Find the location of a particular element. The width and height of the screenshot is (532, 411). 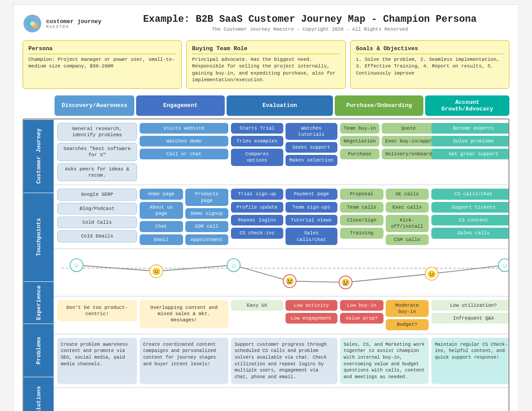

header-title: Example: B2B SaaS Customer Journey Map -… is located at coordinates (310, 23).